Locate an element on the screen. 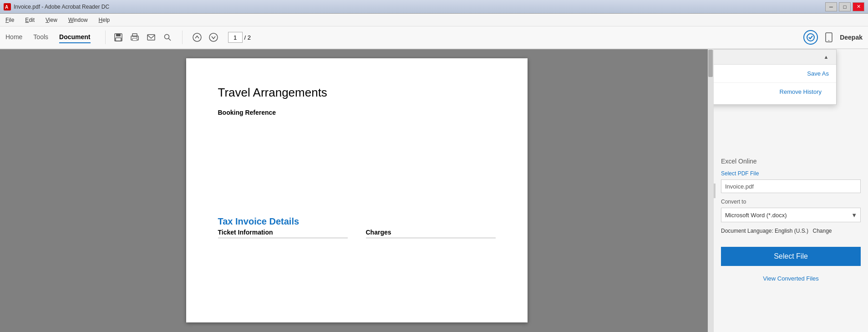 This screenshot has height=332, width=868. nav-tools: Tools is located at coordinates (41, 37).